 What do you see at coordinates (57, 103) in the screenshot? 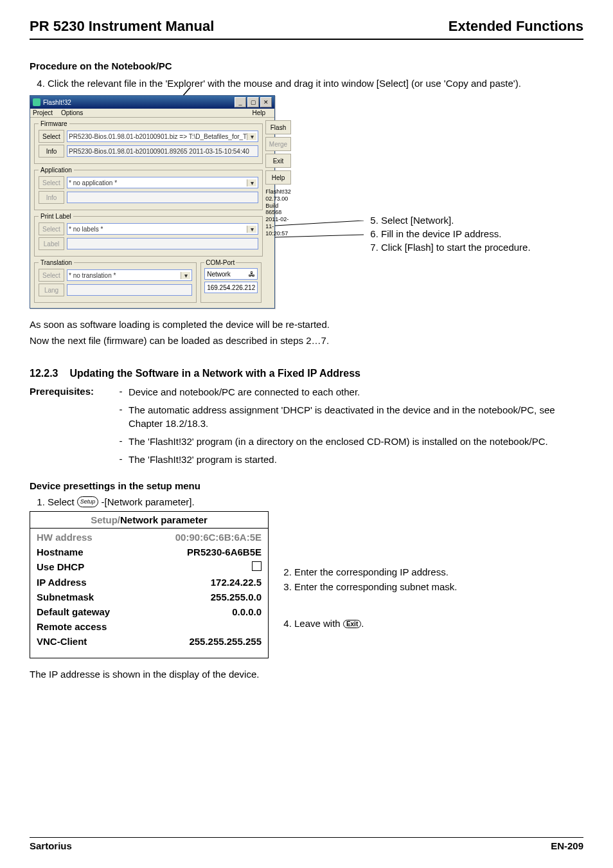
I see `app-title: FlashIt!32` at bounding box center [57, 103].